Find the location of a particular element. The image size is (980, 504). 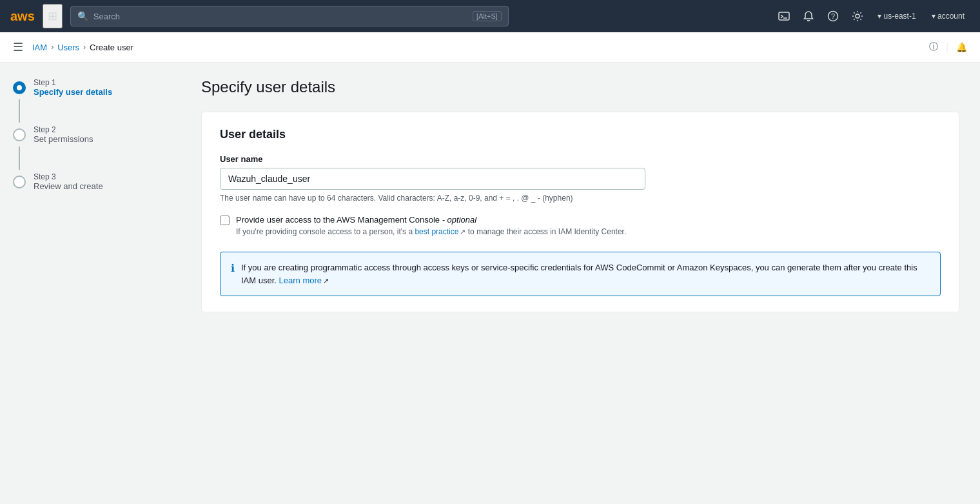

step-2-circle is located at coordinates (19, 135).